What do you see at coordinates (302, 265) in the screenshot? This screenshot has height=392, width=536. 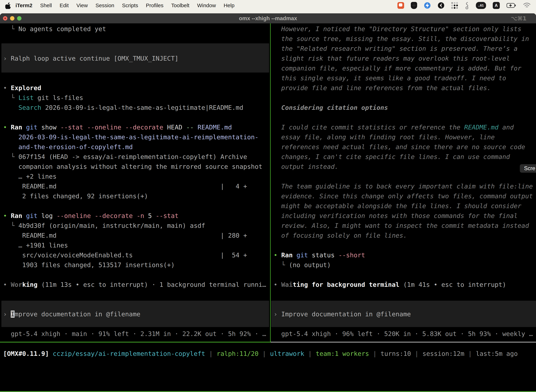 I see `terminal-line-right: └ (no output)` at bounding box center [302, 265].